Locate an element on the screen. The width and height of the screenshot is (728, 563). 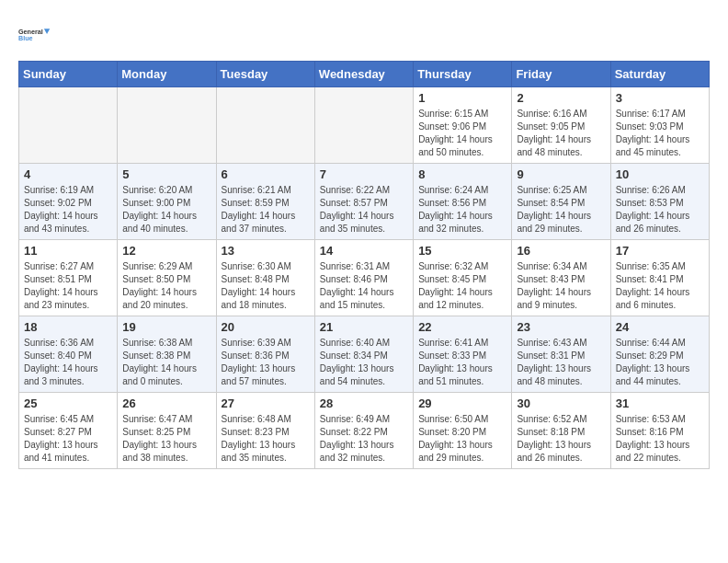
day-number: 22 is located at coordinates (462, 327).